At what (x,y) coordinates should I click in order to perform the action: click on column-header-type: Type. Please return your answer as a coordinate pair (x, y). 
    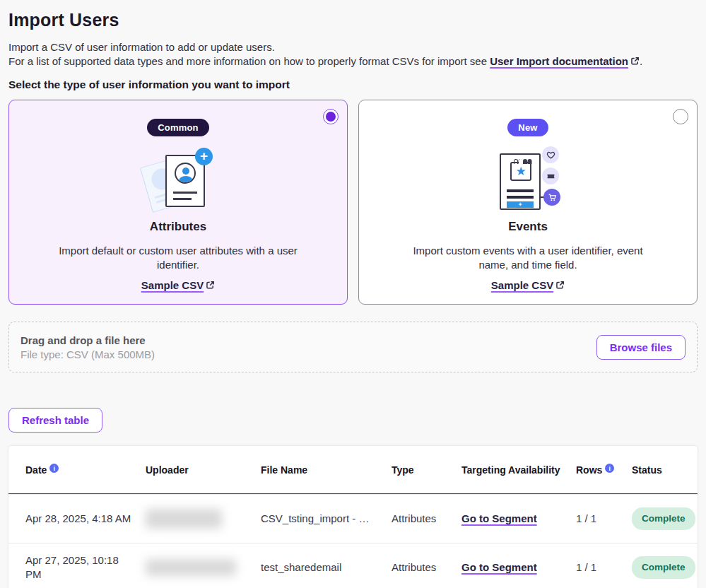
    Looking at the image, I should click on (427, 470).